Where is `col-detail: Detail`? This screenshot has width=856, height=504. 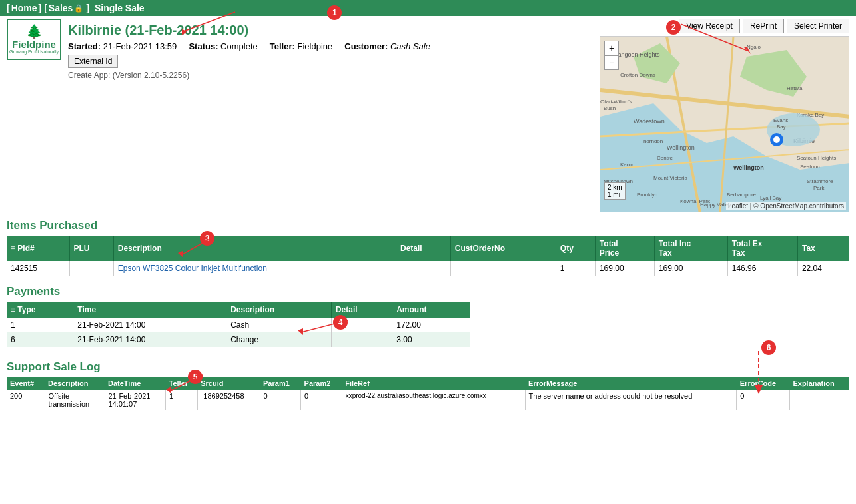 col-detail: Detail is located at coordinates (423, 248).